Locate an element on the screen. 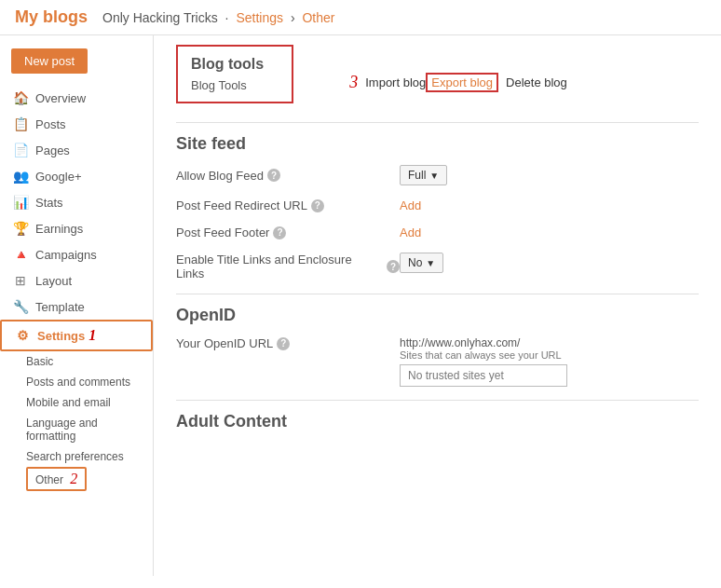 Image resolution: width=721 pixels, height=588 pixels. sidebar-item-overview: 🏠 Overview is located at coordinates (76, 98).